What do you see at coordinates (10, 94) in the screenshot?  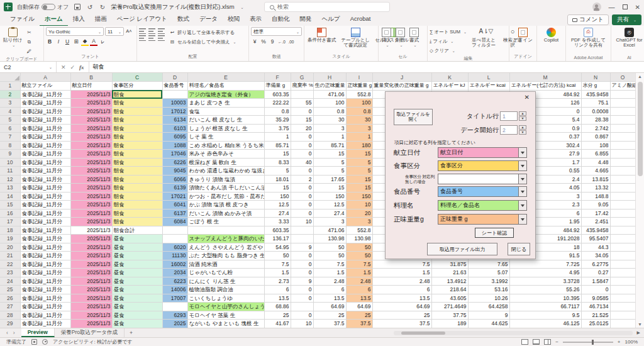 I see `row-header-2: 2` at bounding box center [10, 94].